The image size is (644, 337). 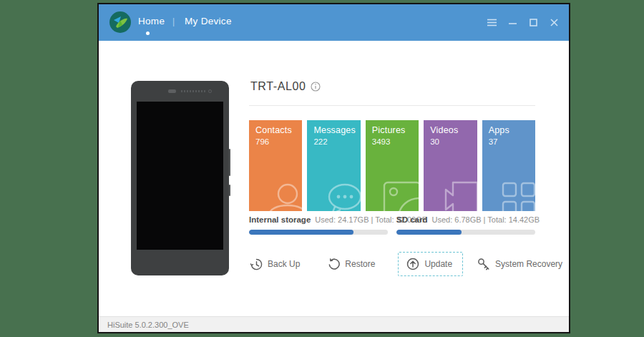 I want to click on tile-videos: Videos 30, so click(x=450, y=166).